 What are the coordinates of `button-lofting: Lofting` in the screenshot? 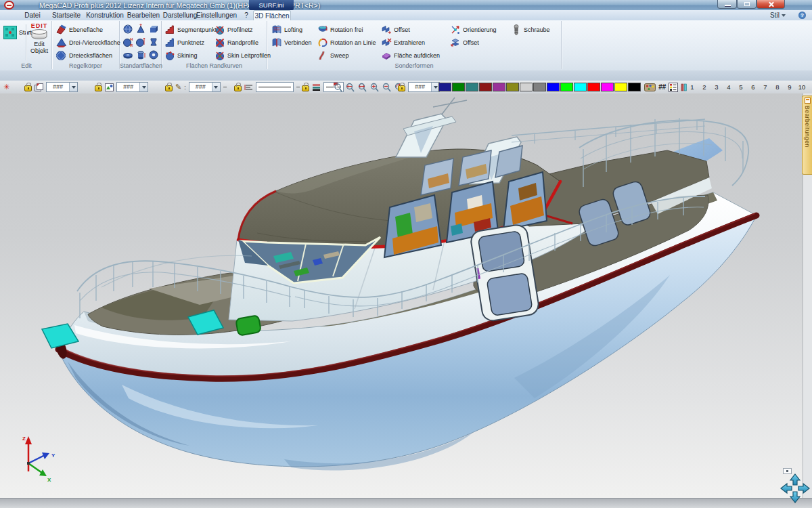 It's located at (294, 30).